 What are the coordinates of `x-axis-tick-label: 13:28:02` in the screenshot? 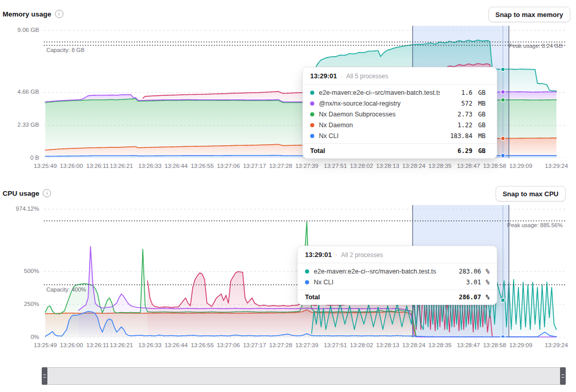 It's located at (362, 345).